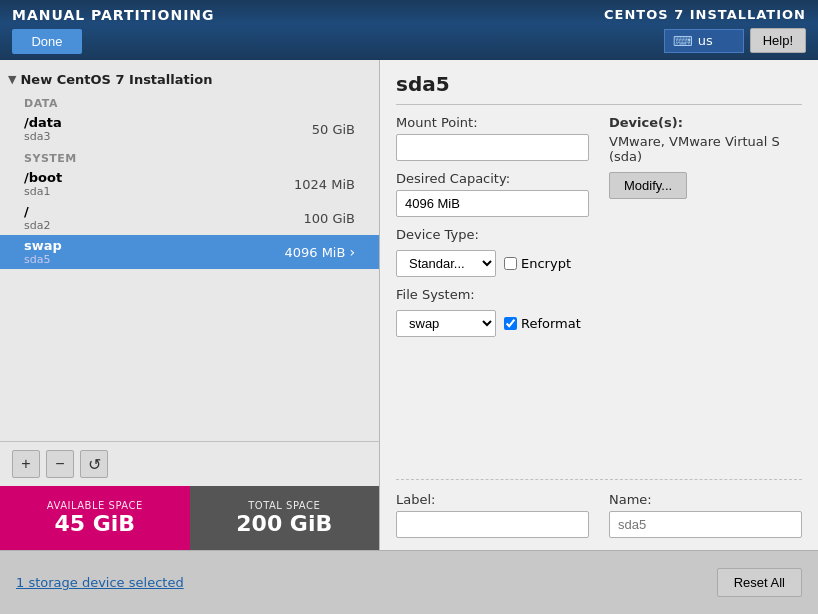  What do you see at coordinates (510, 324) in the screenshot?
I see `reformat-checkbox` at bounding box center [510, 324].